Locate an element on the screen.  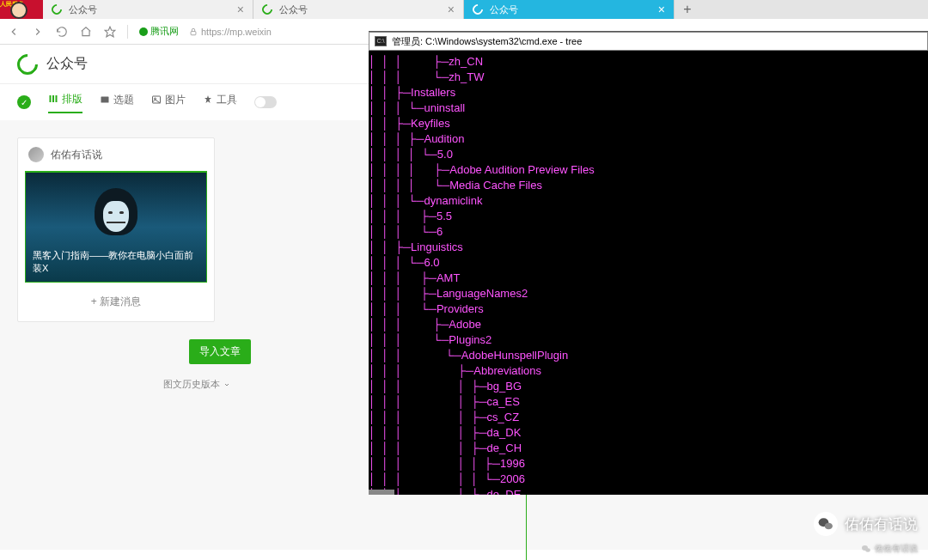
card-author: 佑佑有话说 is located at coordinates (116, 155).